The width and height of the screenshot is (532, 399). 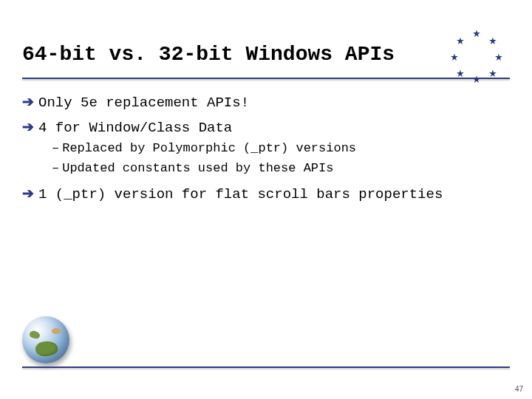 What do you see at coordinates (266, 55) in the screenshot?
I see `title-row: 64-bit vs. 32-bit Windows APIs` at bounding box center [266, 55].